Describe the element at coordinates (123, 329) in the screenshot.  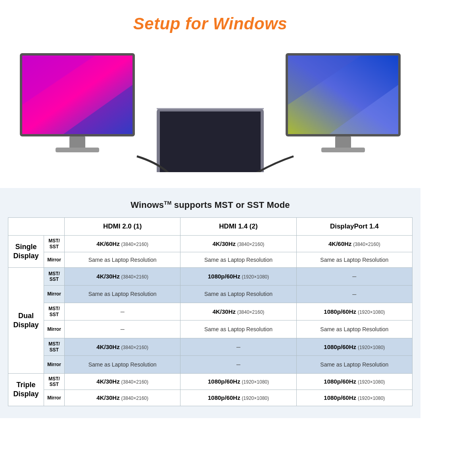
I see `cell-d4-hdmi20: –` at that location.